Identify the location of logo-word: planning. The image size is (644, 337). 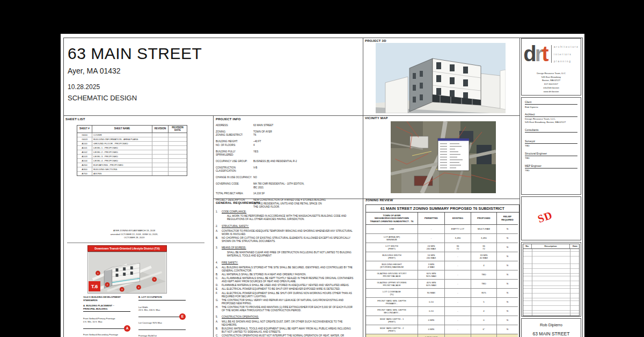
(567, 61).